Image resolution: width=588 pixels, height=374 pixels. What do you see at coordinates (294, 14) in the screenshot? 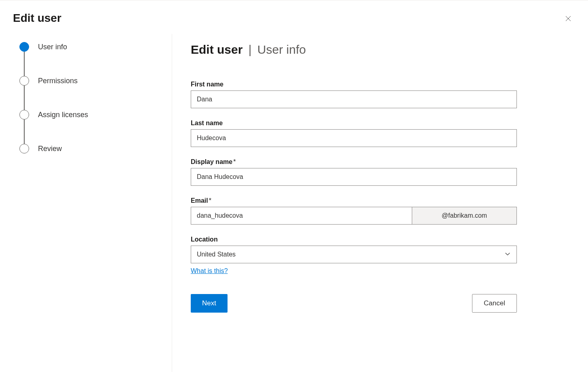
I see `panel-header: Edit user` at bounding box center [294, 14].